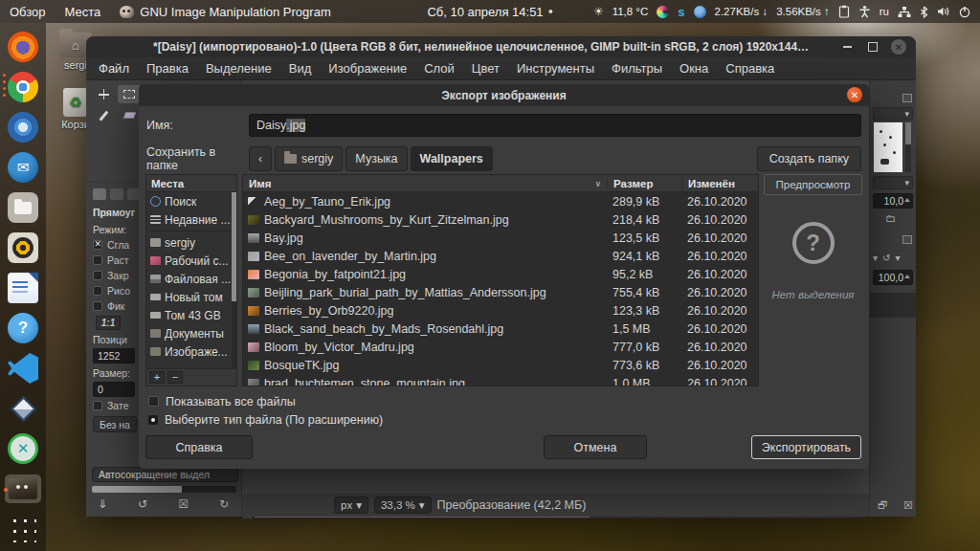 Image resolution: width=980 pixels, height=551 pixels. What do you see at coordinates (129, 94) in the screenshot?
I see `rect-select-tool-button` at bounding box center [129, 94].